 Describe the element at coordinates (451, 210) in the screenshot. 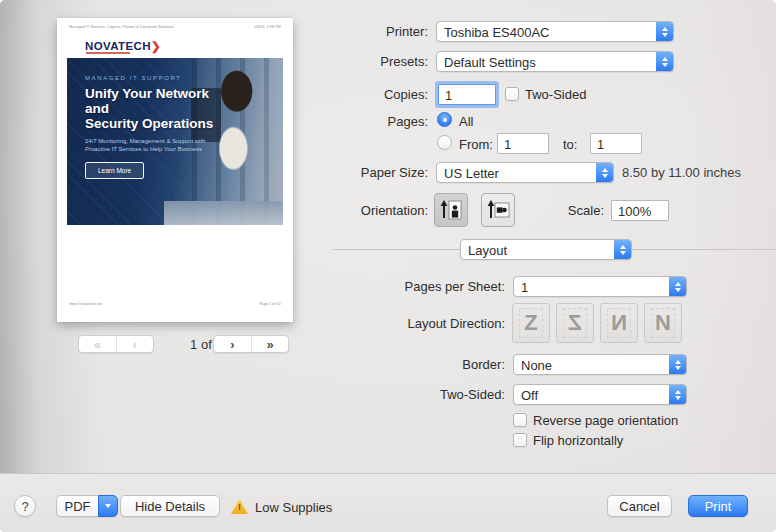

I see `portrait-orientation-icon` at that location.